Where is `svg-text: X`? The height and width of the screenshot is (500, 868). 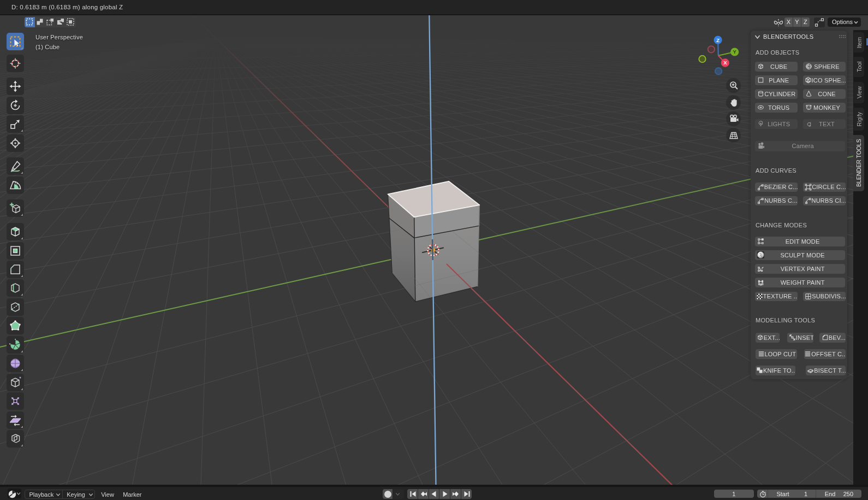 svg-text: X is located at coordinates (725, 62).